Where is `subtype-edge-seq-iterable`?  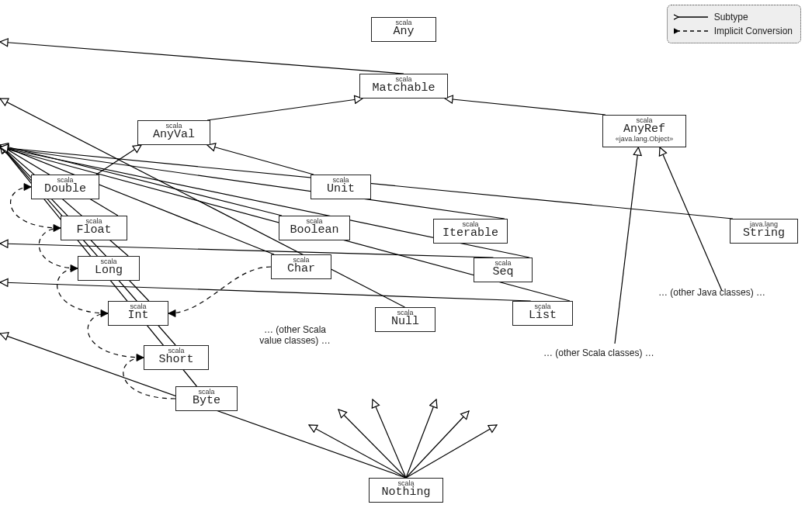 subtype-edge-seq-iterable is located at coordinates (247, 251).